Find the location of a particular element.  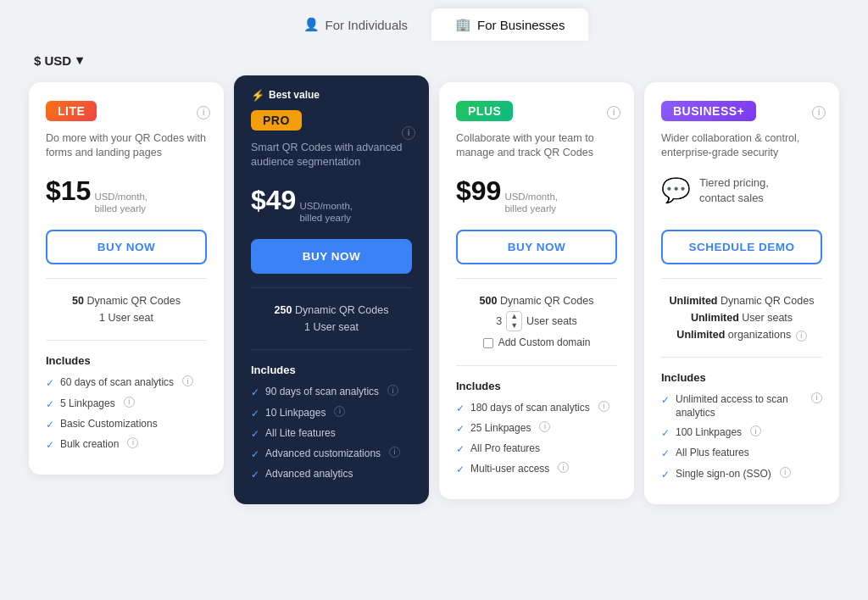

feature-text: 60 days of scan analytics is located at coordinates (117, 382).